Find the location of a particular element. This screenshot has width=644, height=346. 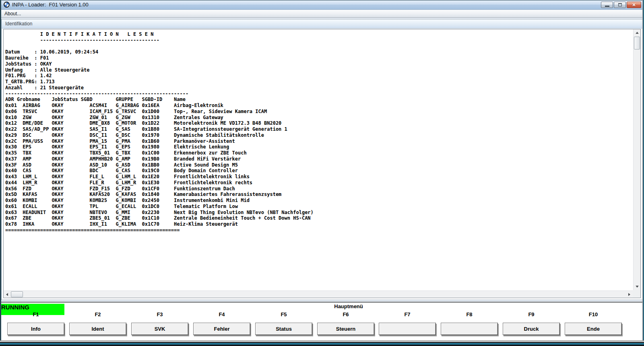

title-bar: INPA - Loader: F01 Version 1.00 ✕ is located at coordinates (322, 5).